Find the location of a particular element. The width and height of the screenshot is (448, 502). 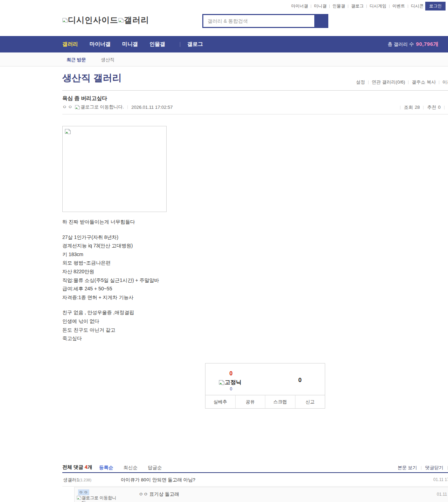

topbar-link-gallog: 갤로그 is located at coordinates (357, 6).